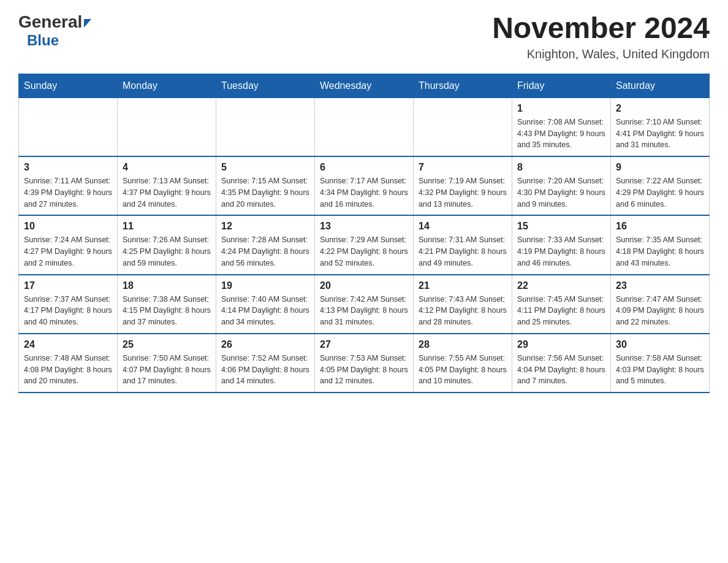 The image size is (728, 563). I want to click on calendar-cell: 24Sunrise: 7:48 AM Sunset: 4:08 PM Dayli…, so click(69, 363).